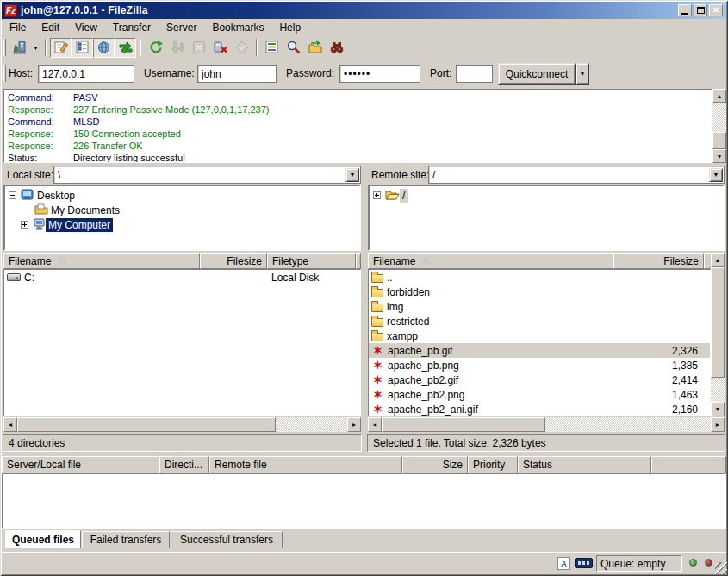  Describe the element at coordinates (336, 48) in the screenshot. I see `find-files-button` at that location.